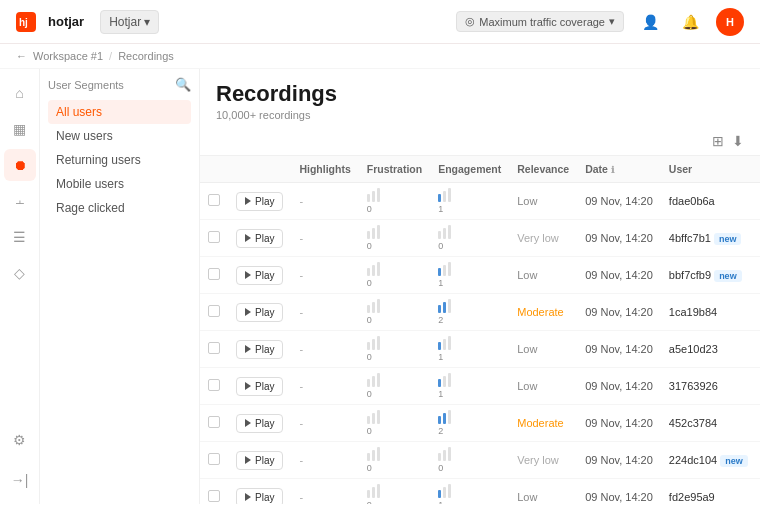 Image resolution: width=760 pixels, height=507 pixels. What do you see at coordinates (758, 460) in the screenshot?
I see `row-country: 🇨🇭 Switzerland` at bounding box center [758, 460].